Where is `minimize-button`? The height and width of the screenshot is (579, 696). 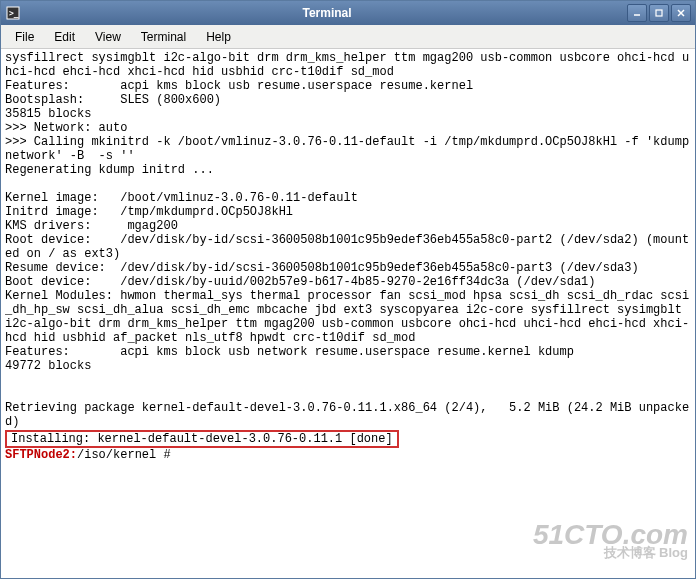
minimize-button is located at coordinates (637, 13).